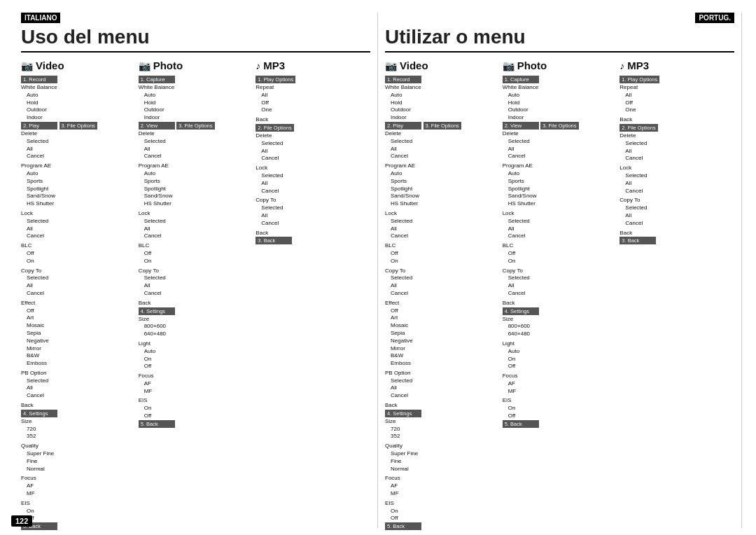  Describe the element at coordinates (442, 296) in the screenshot. I see `right-video-col: 📷 Video 1. Record White Balance Auto Hol…` at that location.